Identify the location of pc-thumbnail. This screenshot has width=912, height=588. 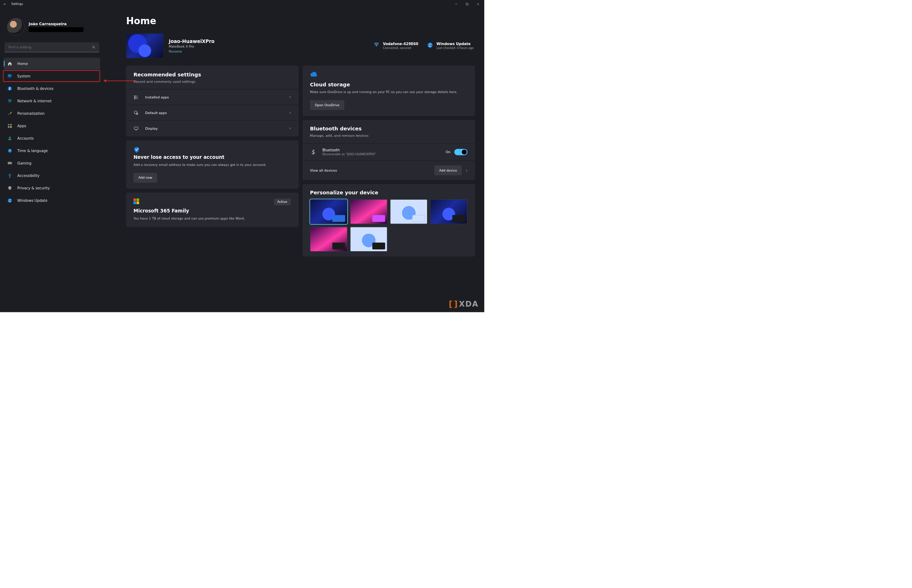
(145, 46).